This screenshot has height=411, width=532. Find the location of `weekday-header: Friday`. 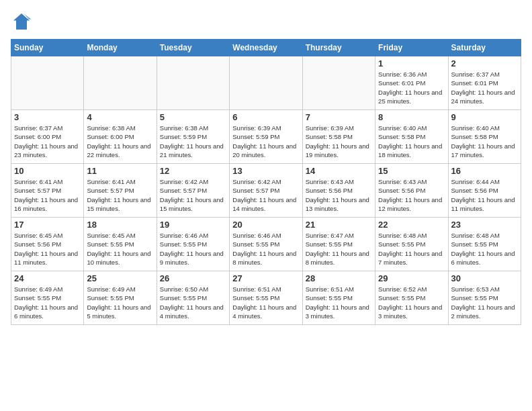

weekday-header: Friday is located at coordinates (412, 48).